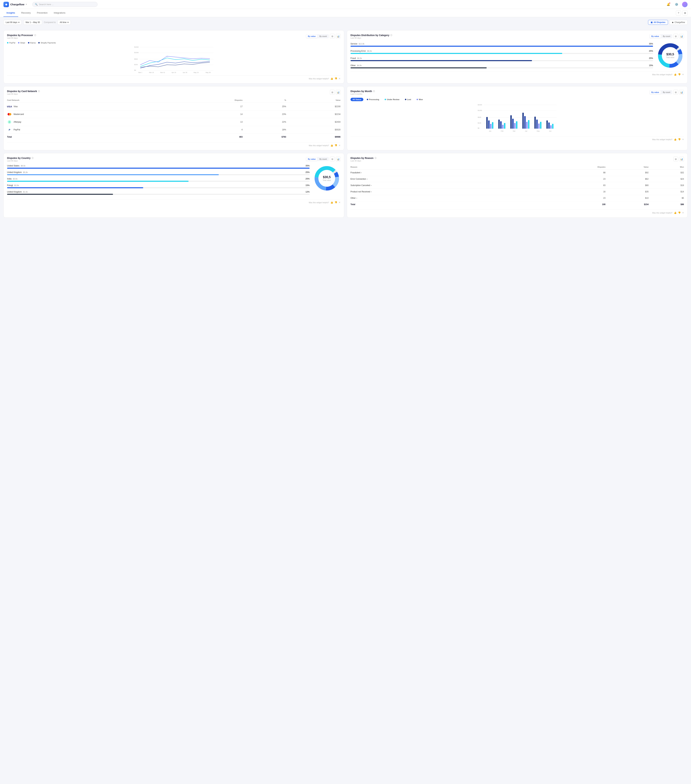 Image resolution: width=691 pixels, height=784 pixels. I want to click on country-by-count: By count, so click(323, 159).